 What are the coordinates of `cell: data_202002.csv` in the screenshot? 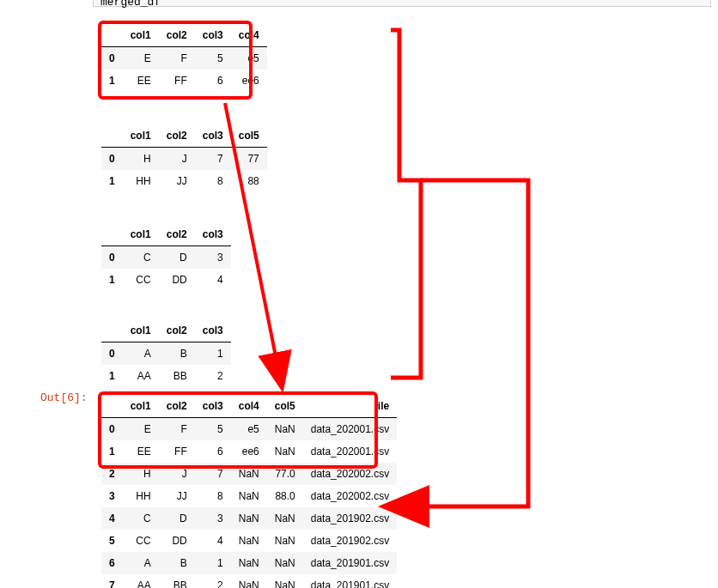 It's located at (350, 496).